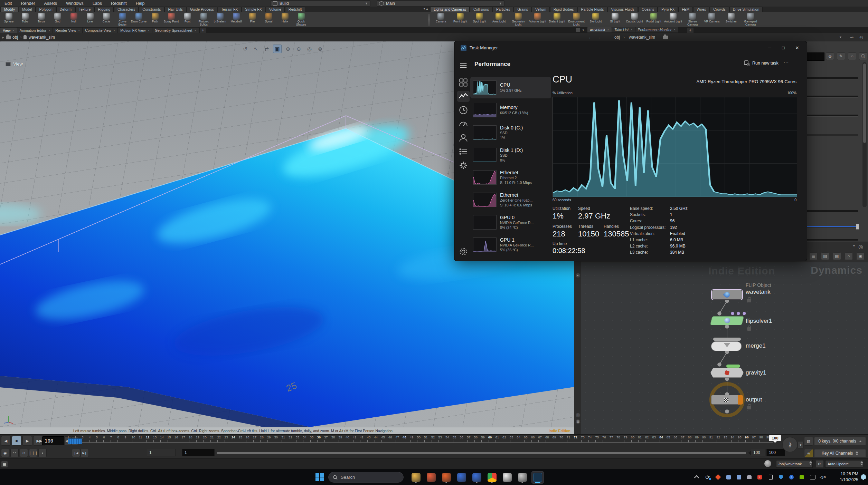 The image size is (868, 485). I want to click on keys-summary: 0 keys, 0/0 channels, so click(840, 441).